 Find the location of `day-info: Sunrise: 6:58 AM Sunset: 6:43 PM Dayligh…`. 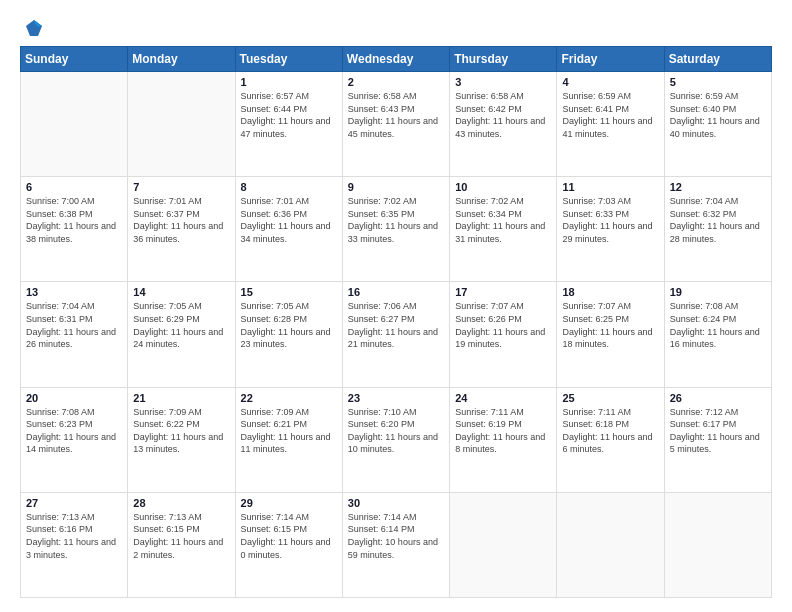

day-info: Sunrise: 6:58 AM Sunset: 6:43 PM Dayligh… is located at coordinates (396, 115).